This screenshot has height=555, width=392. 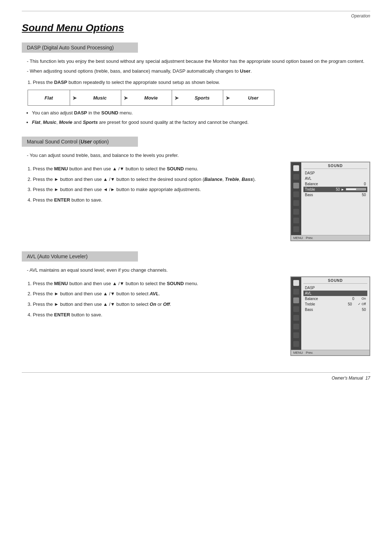 I want to click on tv-mockup-1: SOUND DASP AVL Balance0 Treble 50 ►, so click(x=330, y=201).